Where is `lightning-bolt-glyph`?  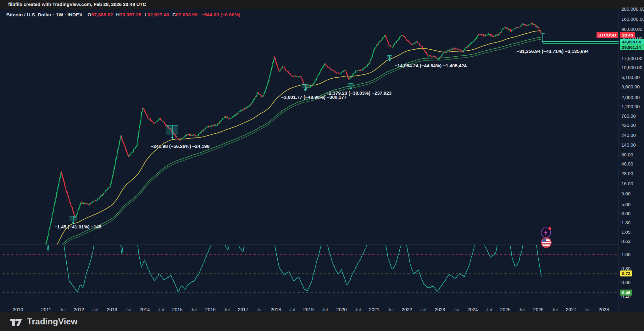
lightning-bolt-glyph is located at coordinates (546, 233).